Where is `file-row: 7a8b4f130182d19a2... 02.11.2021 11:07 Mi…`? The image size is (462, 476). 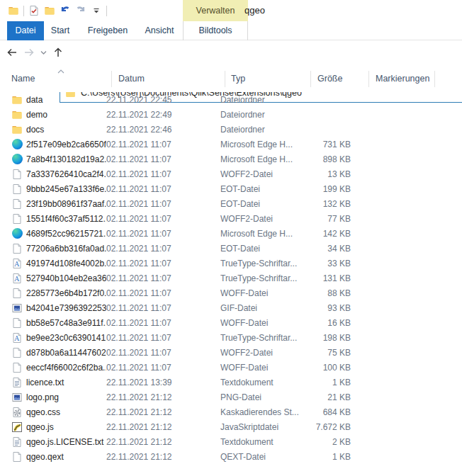
file-row: 7a8b4f130182d19a2... 02.11.2021 11:07 Mi… is located at coordinates (231, 159).